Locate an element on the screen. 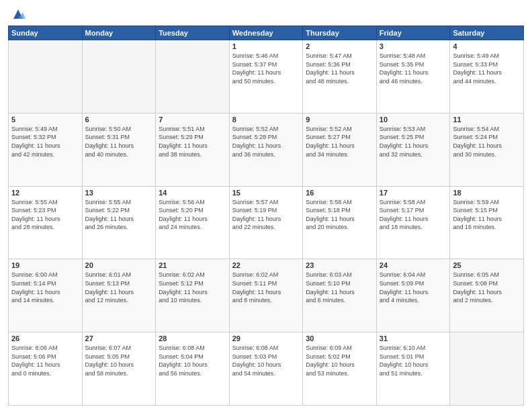  weekday-header-friday: Friday is located at coordinates (413, 34).